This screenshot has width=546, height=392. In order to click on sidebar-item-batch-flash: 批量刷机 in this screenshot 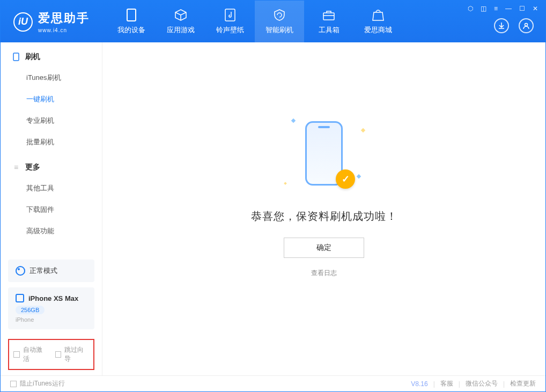, I will do `click(51, 142)`.